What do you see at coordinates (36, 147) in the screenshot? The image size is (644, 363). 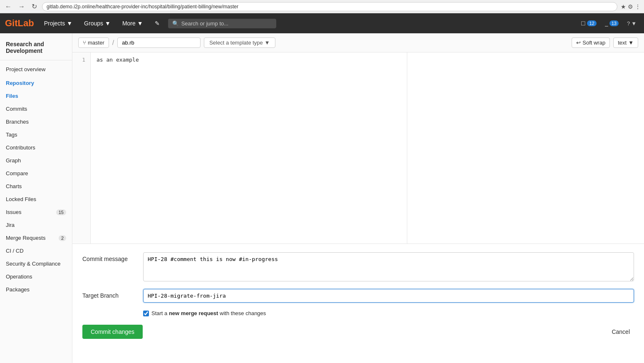 I see `sidebar-item-contributors: Contributors` at bounding box center [36, 147].